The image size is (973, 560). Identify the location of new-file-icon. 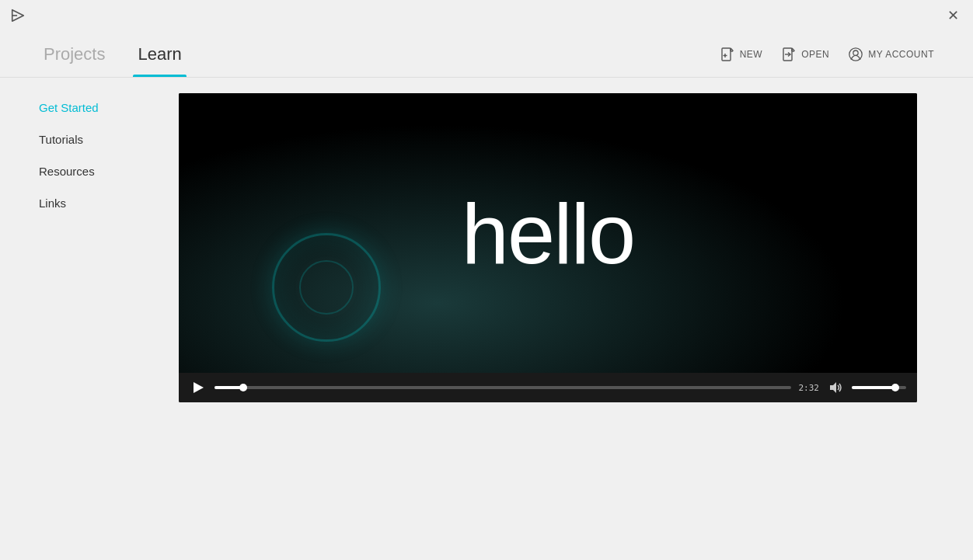
(727, 54).